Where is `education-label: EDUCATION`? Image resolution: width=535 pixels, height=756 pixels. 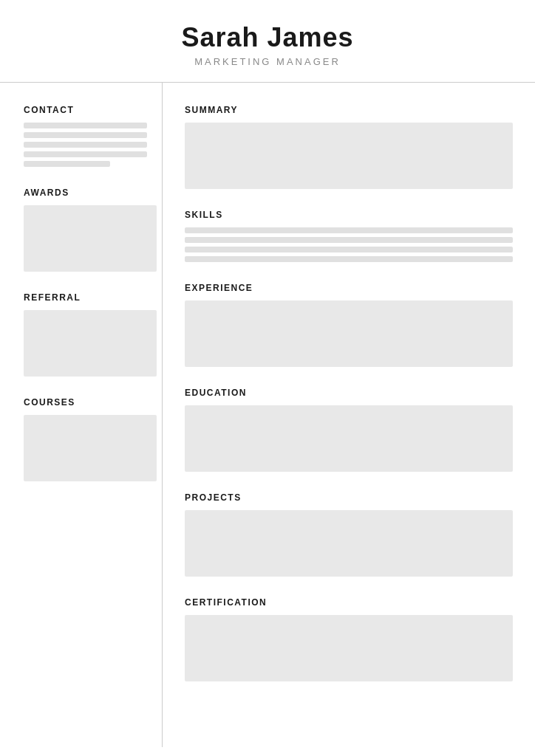
education-label: EDUCATION is located at coordinates (349, 393).